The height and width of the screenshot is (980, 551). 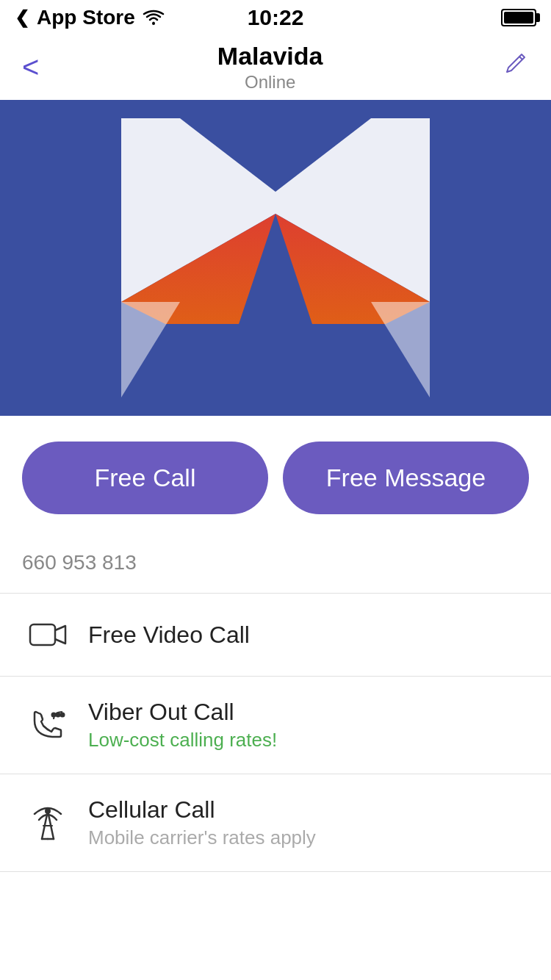 What do you see at coordinates (182, 725) in the screenshot?
I see `viber-out-text: Viber Out Call Low-cost calling rates!` at bounding box center [182, 725].